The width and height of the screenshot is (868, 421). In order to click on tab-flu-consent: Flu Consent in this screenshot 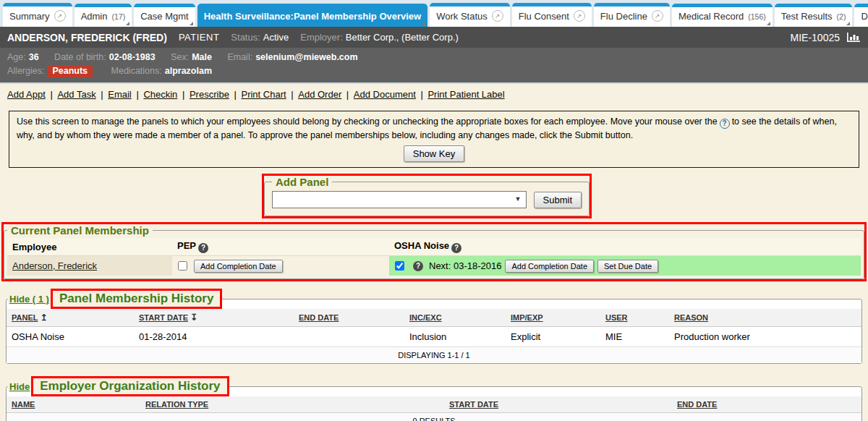, I will do `click(552, 14)`.